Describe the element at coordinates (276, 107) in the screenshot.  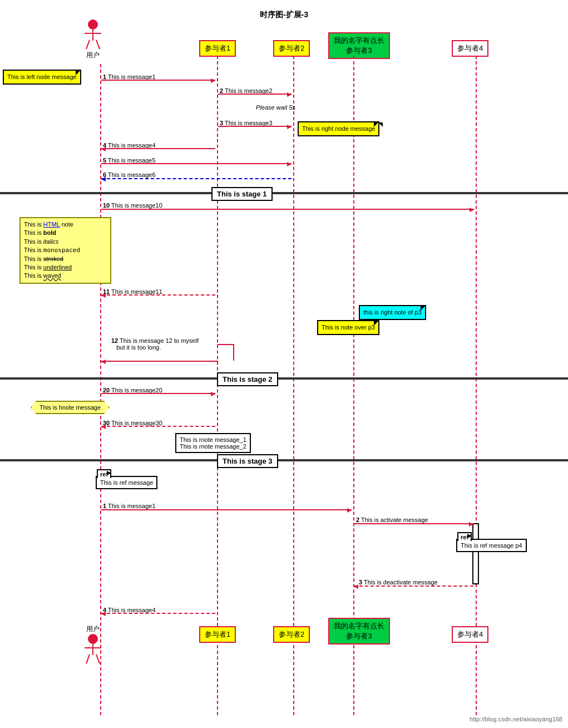
I see `msg-wait: Please wait 5s` at that location.